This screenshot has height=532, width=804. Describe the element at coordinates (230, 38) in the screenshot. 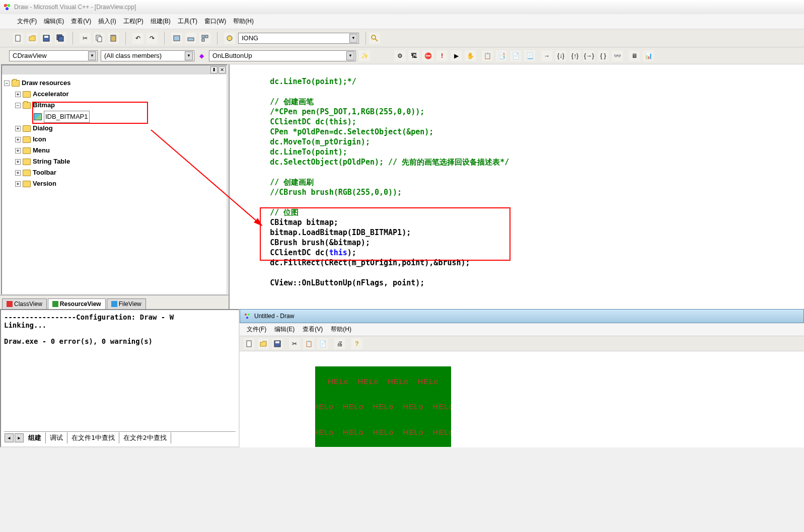

I see `find-in-files-button` at that location.